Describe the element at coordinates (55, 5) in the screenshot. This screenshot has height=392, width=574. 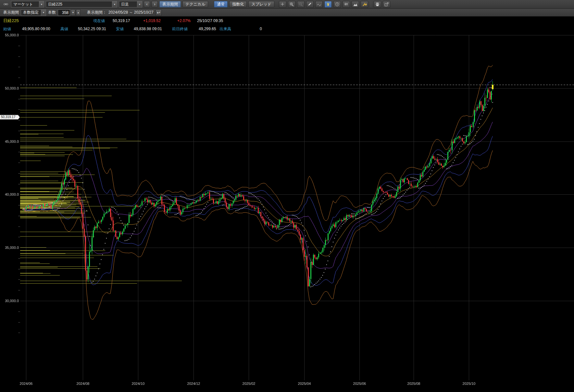
I see `symbol-dropdown-value: 日経225` at that location.